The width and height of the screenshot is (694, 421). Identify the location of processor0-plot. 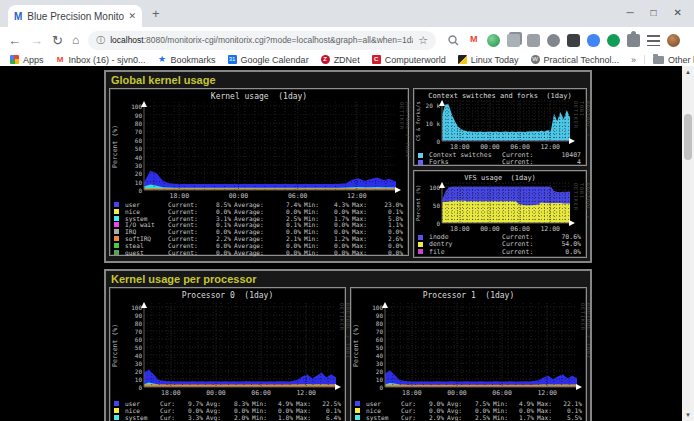
(240, 345).